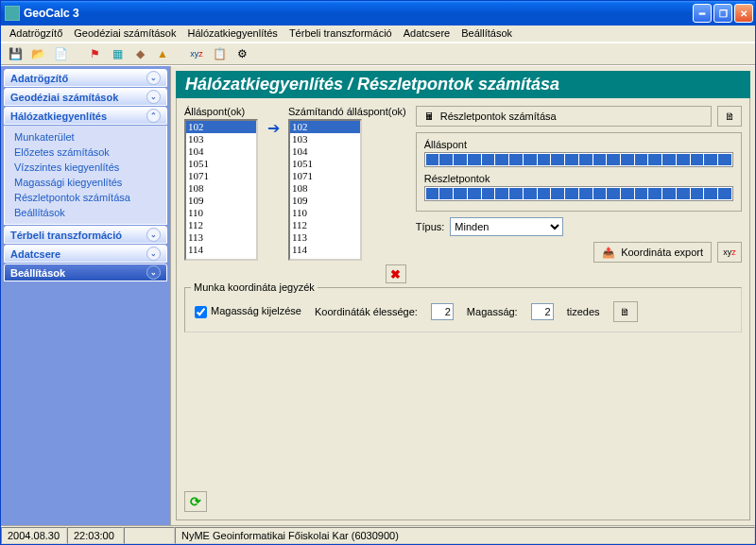 The height and width of the screenshot is (545, 756). Describe the element at coordinates (85, 176) in the screenshot. I see `panel-halozat-body: Munkaterület Előzetes számítások Vízszin…` at that location.